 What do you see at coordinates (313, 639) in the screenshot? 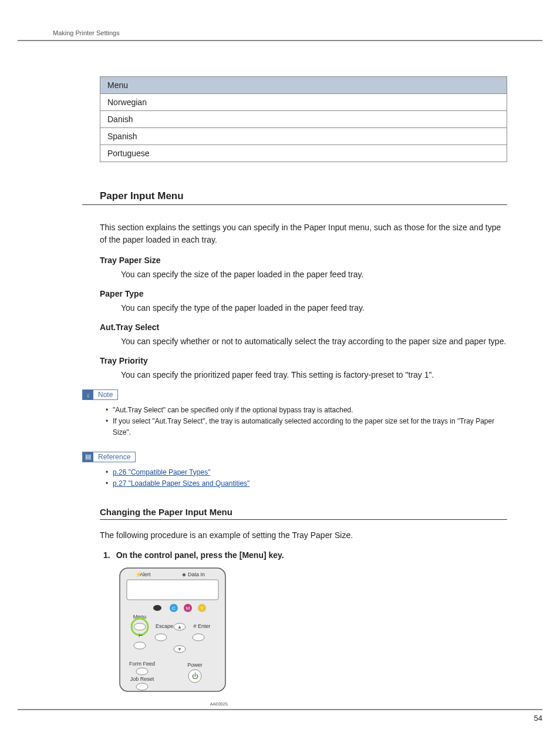
I see `control-panel-figure: ⚡ Alert ◈ Data In C M Y Menu Escape ▲ #` at bounding box center [313, 639].